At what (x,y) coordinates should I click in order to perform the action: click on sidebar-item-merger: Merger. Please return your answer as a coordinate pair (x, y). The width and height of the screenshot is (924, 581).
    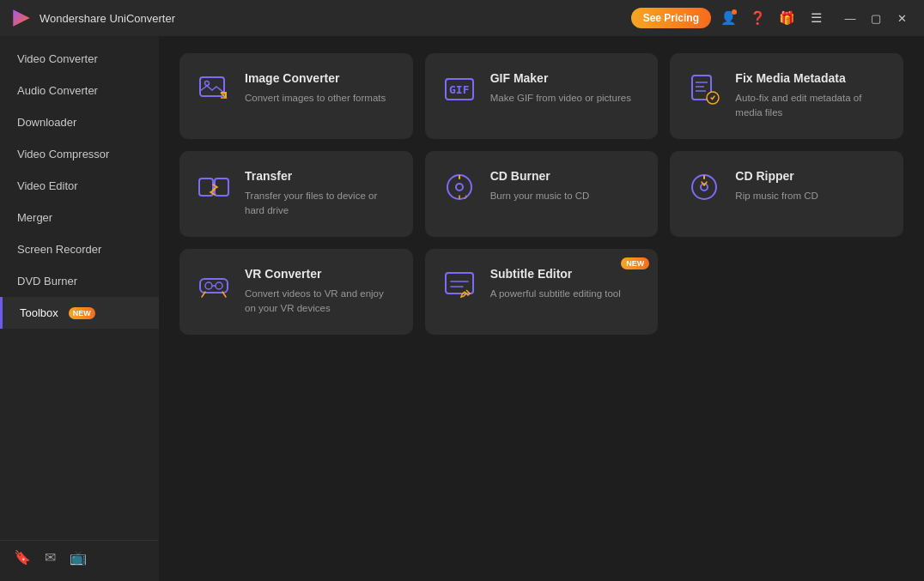
    Looking at the image, I should click on (79, 218).